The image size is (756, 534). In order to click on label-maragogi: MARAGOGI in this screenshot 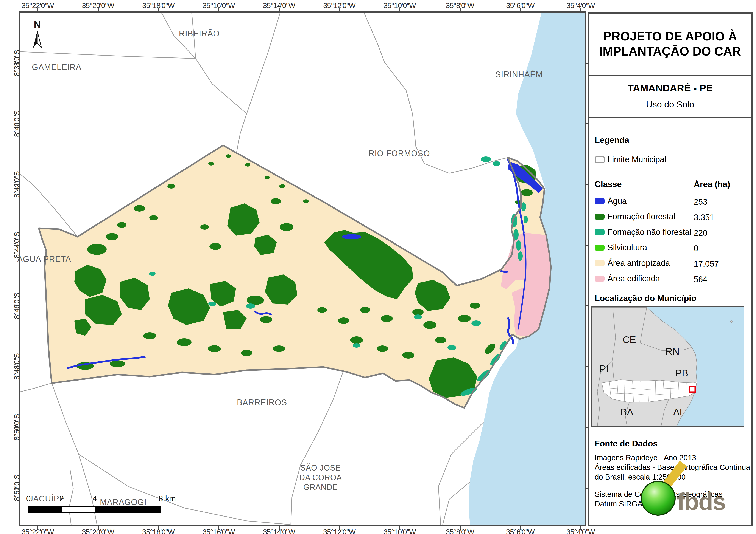, I will do `click(123, 502)`.